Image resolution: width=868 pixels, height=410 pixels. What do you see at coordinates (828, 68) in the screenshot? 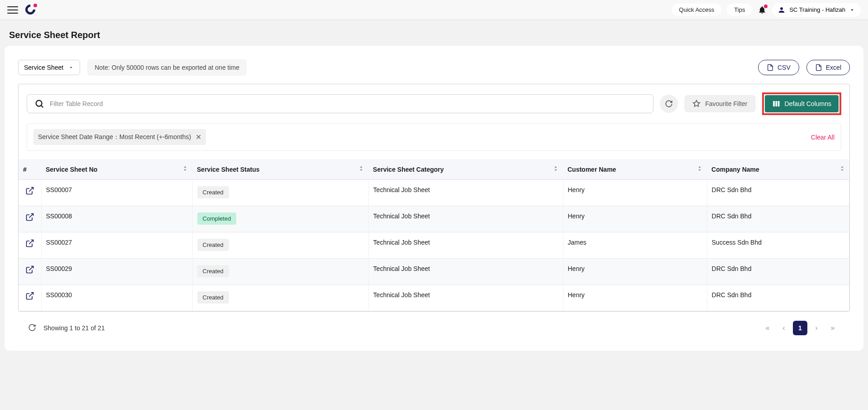
I see `export-excel-button: Excel` at bounding box center [828, 68].